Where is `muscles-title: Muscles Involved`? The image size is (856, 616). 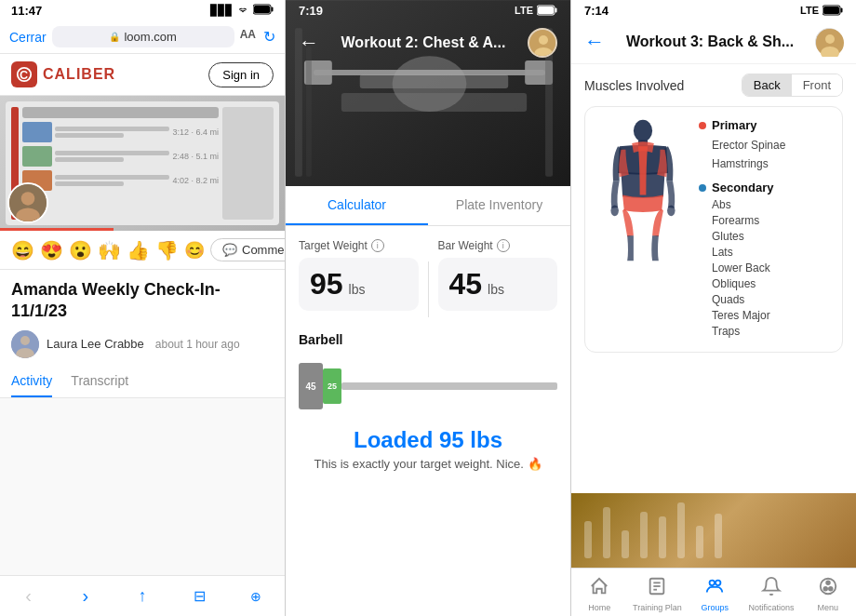 muscles-title: Muscles Involved is located at coordinates (635, 86).